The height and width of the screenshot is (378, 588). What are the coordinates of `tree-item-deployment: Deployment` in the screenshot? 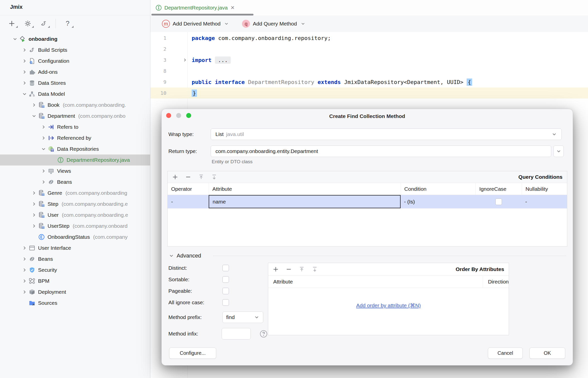 It's located at (75, 292).